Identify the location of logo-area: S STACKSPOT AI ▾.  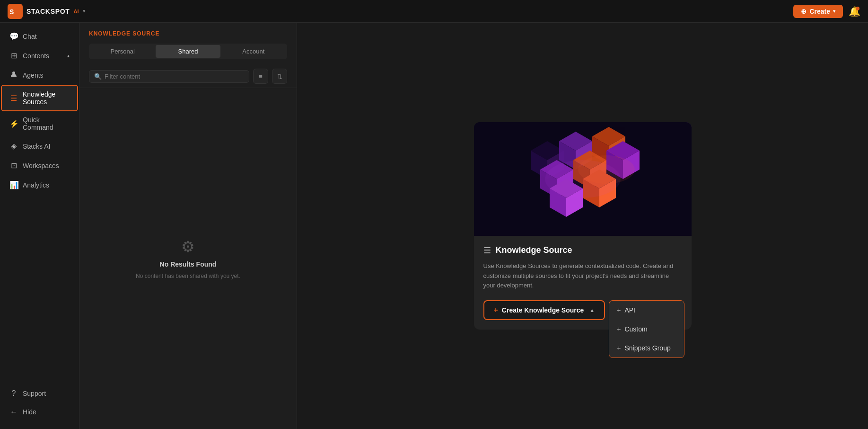
(46, 11).